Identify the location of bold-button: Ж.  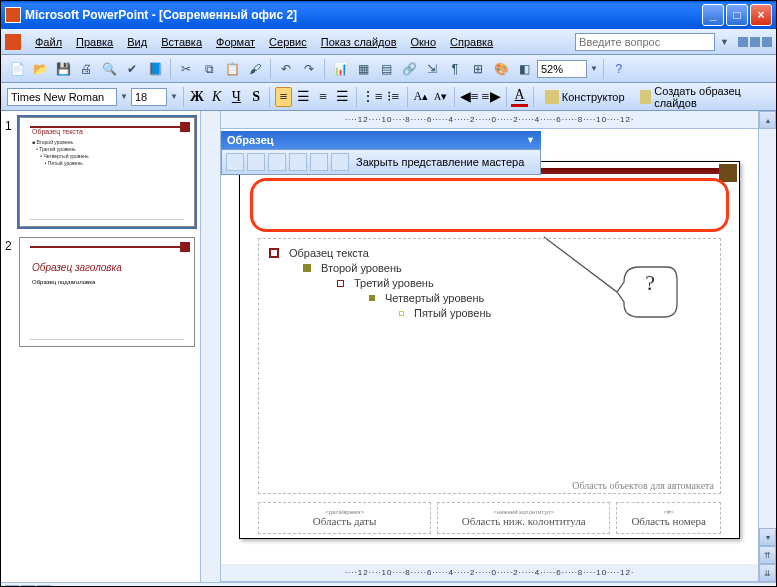
(198, 97).